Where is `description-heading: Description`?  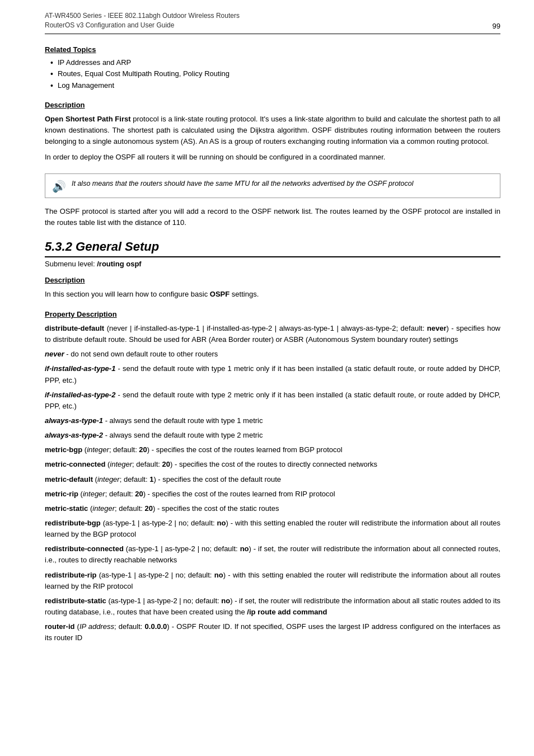 description-heading: Description is located at coordinates (273, 105).